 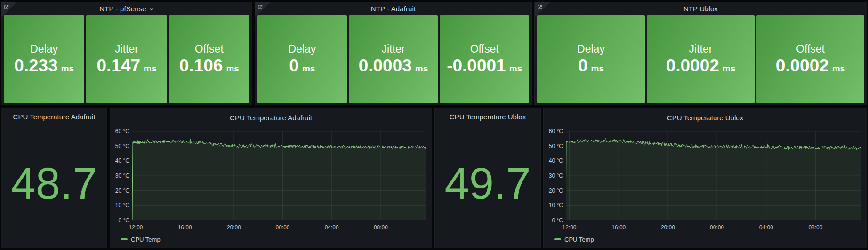 I want to click on stat-value: -0.0001, so click(x=476, y=66).